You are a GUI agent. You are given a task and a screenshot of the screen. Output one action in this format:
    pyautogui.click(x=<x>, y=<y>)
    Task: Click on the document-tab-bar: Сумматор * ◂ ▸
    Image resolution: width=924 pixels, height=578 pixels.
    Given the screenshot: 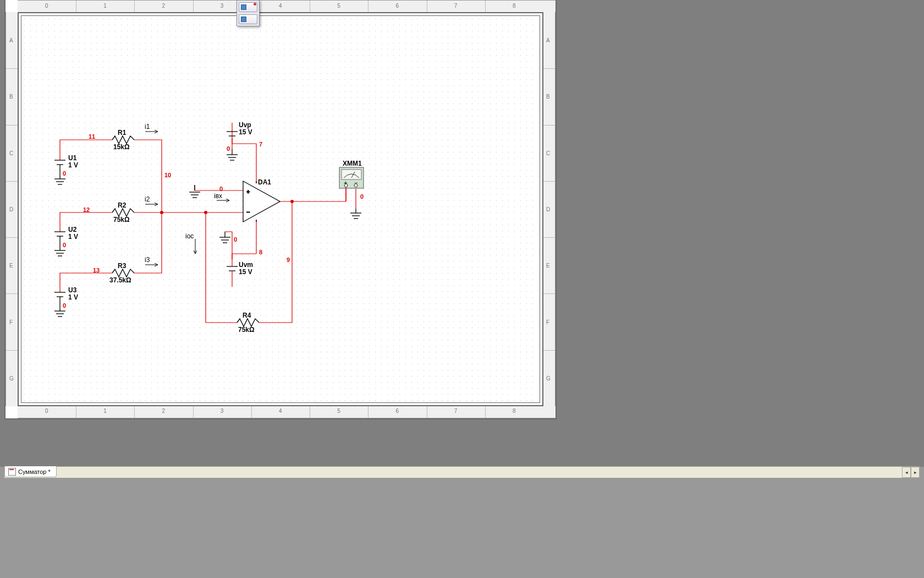 What is the action you would take?
    pyautogui.click(x=462, y=472)
    